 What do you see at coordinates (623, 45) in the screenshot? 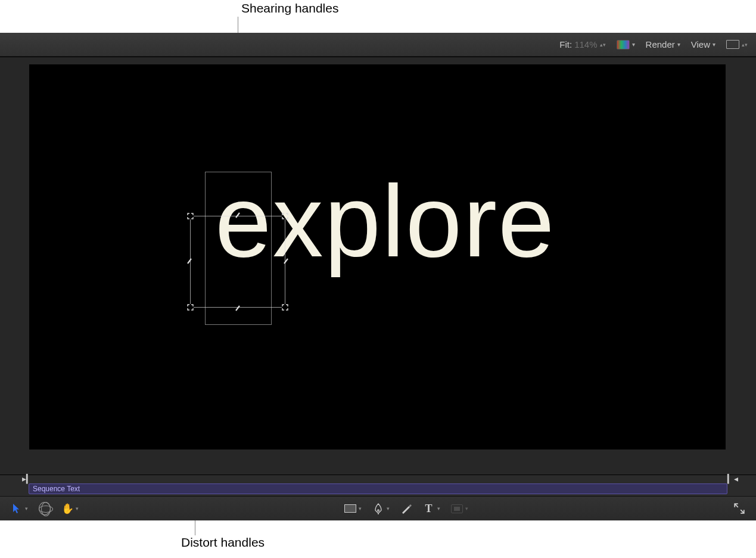
I see `color-channel-icon` at bounding box center [623, 45].